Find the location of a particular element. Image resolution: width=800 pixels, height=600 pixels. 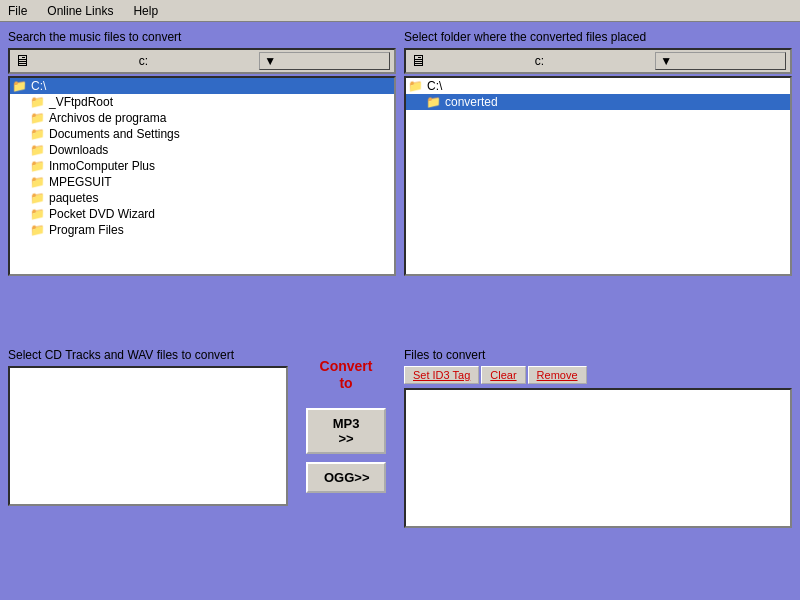

tree-item-label: Downloads is located at coordinates (78, 150).